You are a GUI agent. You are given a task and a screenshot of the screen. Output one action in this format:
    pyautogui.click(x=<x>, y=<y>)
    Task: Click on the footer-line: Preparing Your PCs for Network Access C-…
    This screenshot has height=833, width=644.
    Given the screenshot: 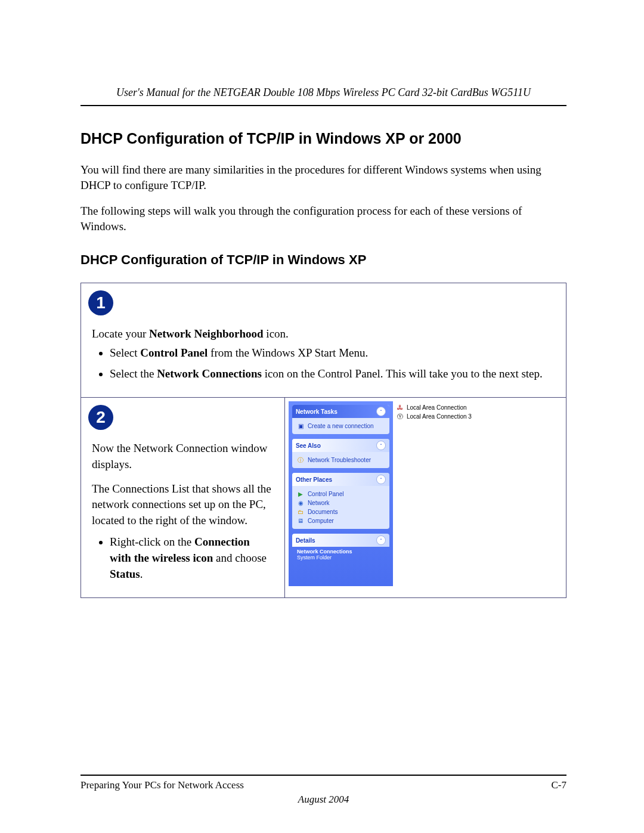 What is the action you would take?
    pyautogui.click(x=323, y=785)
    